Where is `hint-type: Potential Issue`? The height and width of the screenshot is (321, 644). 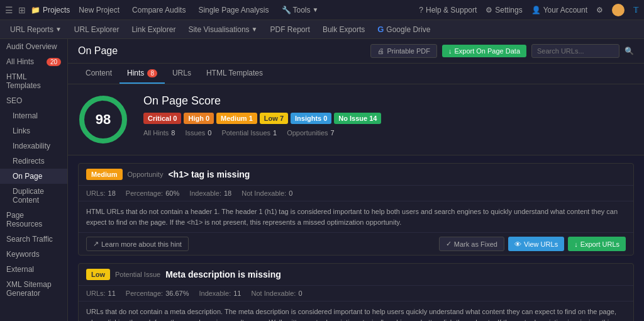
hint-type: Potential Issue is located at coordinates (138, 274).